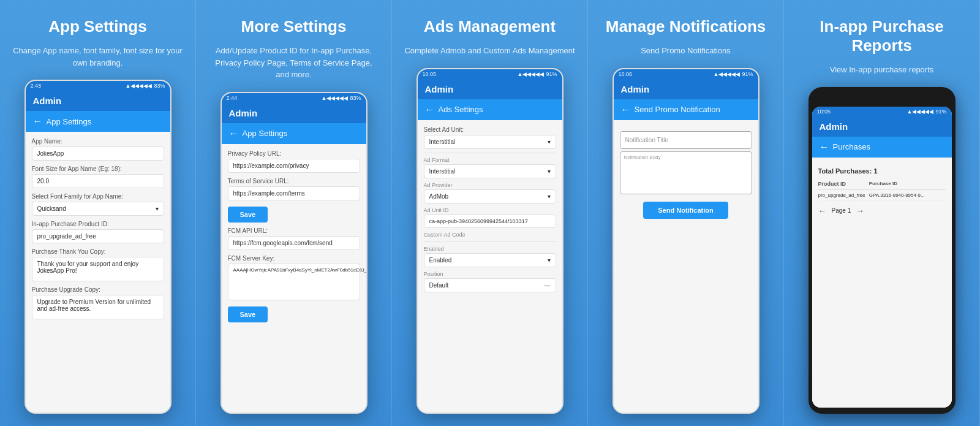  Describe the element at coordinates (747, 74) in the screenshot. I see `battery-4: 91%` at that location.